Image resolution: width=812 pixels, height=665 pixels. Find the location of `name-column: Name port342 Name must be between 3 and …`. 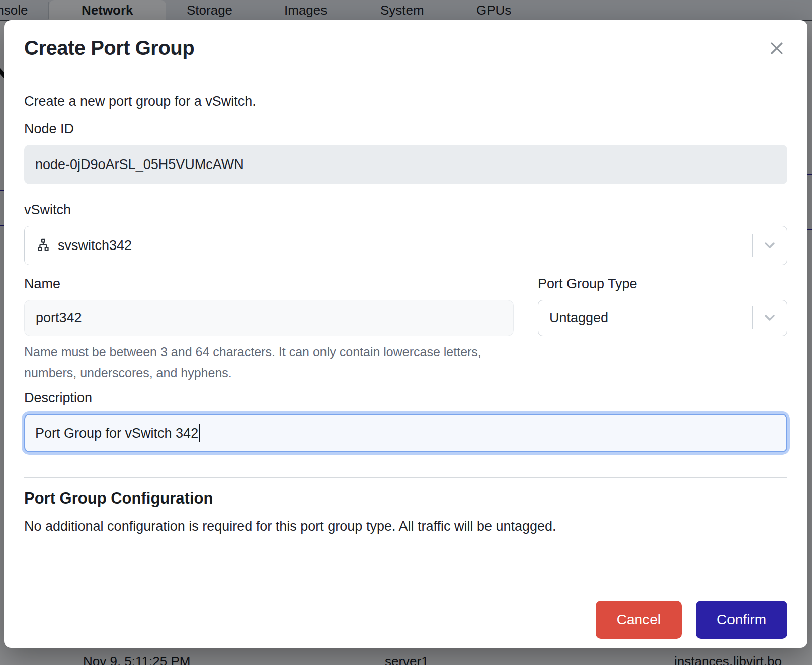

name-column: Name port342 Name must be between 3 and … is located at coordinates (269, 330).